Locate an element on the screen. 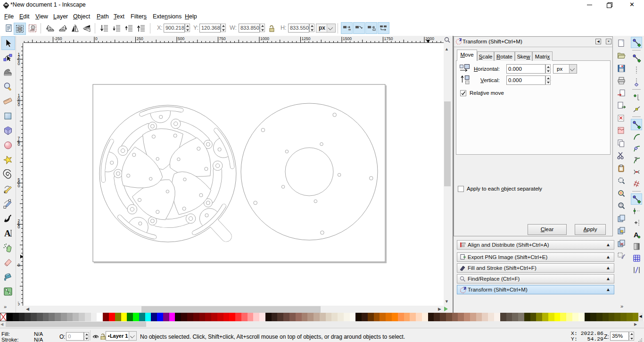 The height and width of the screenshot is (342, 644). svg-text: 1250 is located at coordinates (306, 39).